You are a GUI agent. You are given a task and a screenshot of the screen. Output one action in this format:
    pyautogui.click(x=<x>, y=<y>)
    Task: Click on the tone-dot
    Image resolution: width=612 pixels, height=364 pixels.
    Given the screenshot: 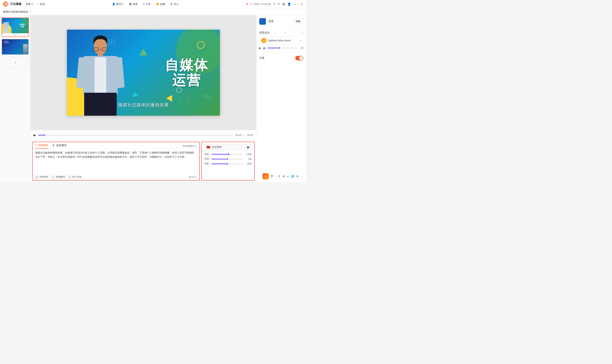 What is the action you would take?
    pyautogui.click(x=227, y=159)
    